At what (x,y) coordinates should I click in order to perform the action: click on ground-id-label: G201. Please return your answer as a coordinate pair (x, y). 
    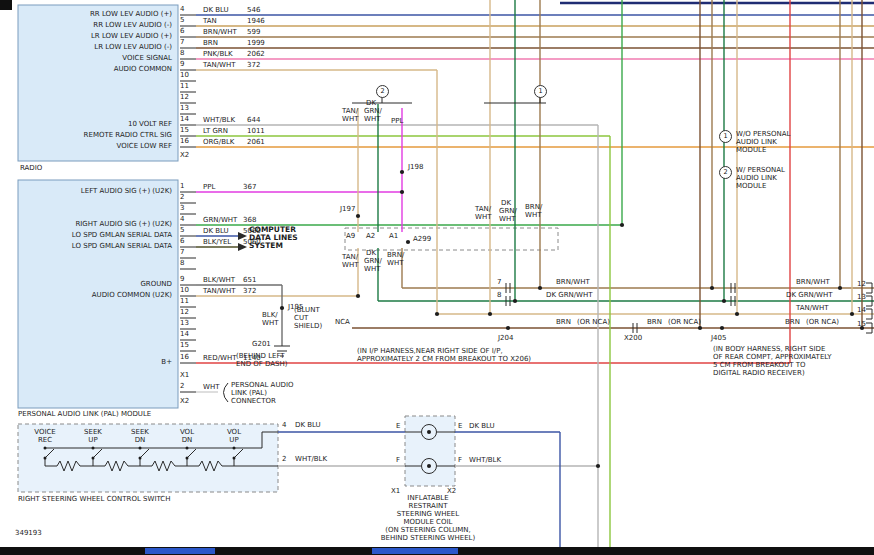
    Looking at the image, I should click on (262, 344).